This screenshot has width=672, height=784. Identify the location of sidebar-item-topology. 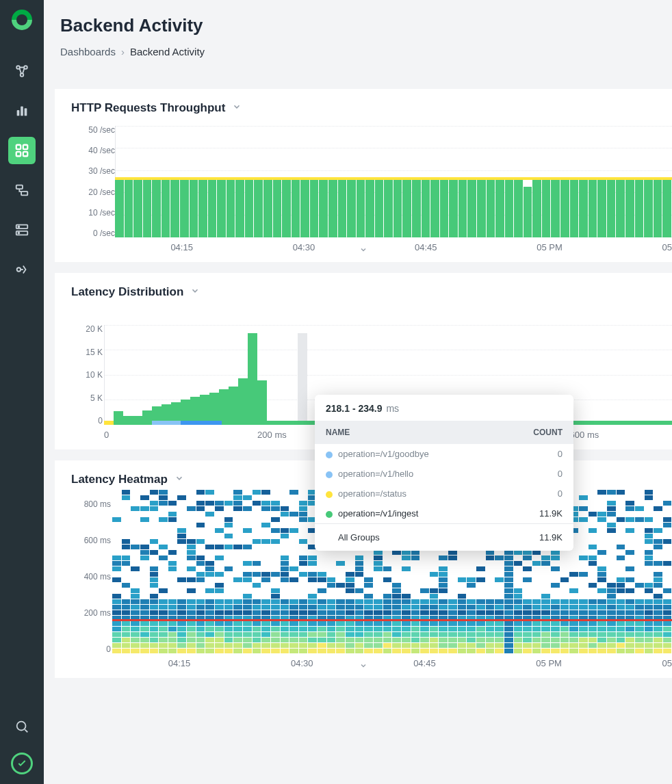
(22, 71).